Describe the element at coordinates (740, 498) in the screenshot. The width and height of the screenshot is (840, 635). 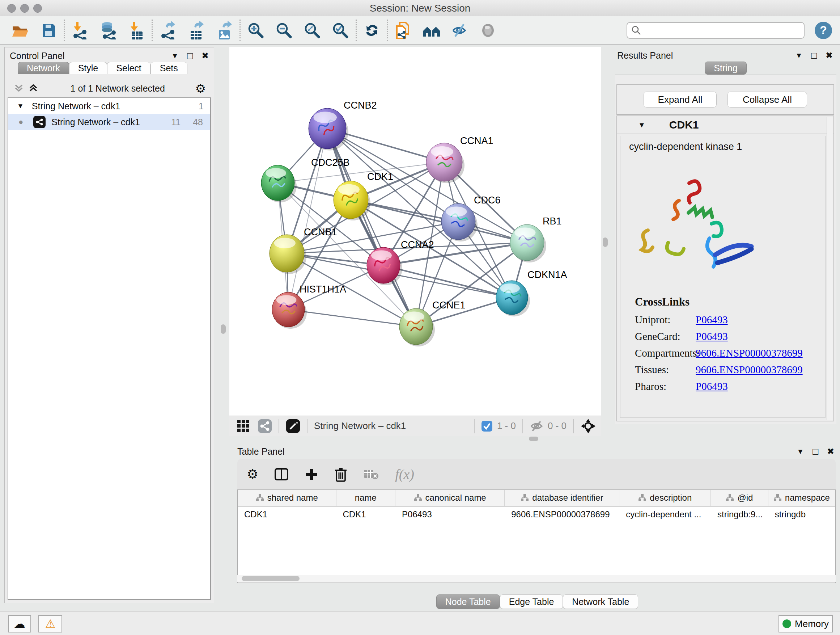
I see `column-header-@id: @id` at that location.